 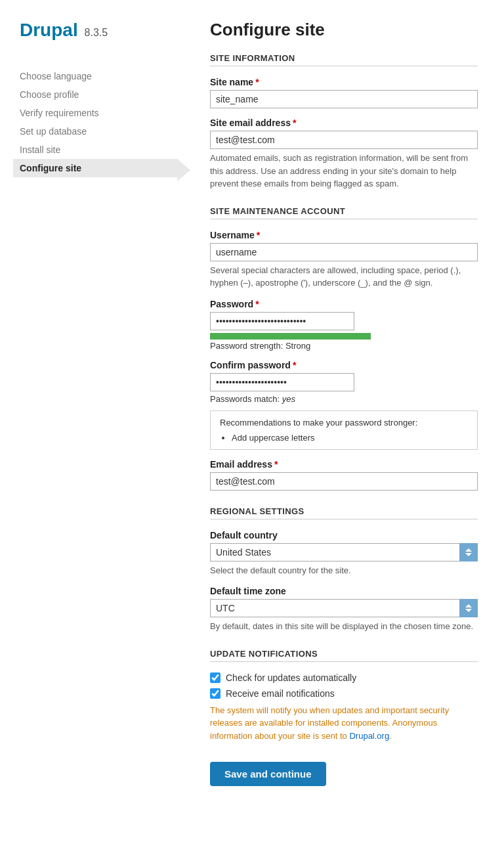 What do you see at coordinates (344, 252) in the screenshot?
I see `username-input` at bounding box center [344, 252].